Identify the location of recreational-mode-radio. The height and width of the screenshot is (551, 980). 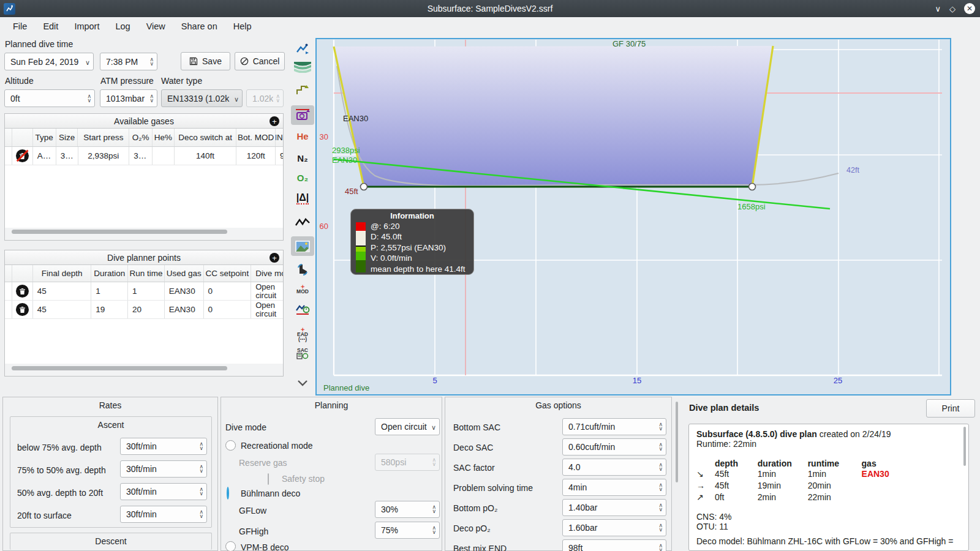
(230, 446).